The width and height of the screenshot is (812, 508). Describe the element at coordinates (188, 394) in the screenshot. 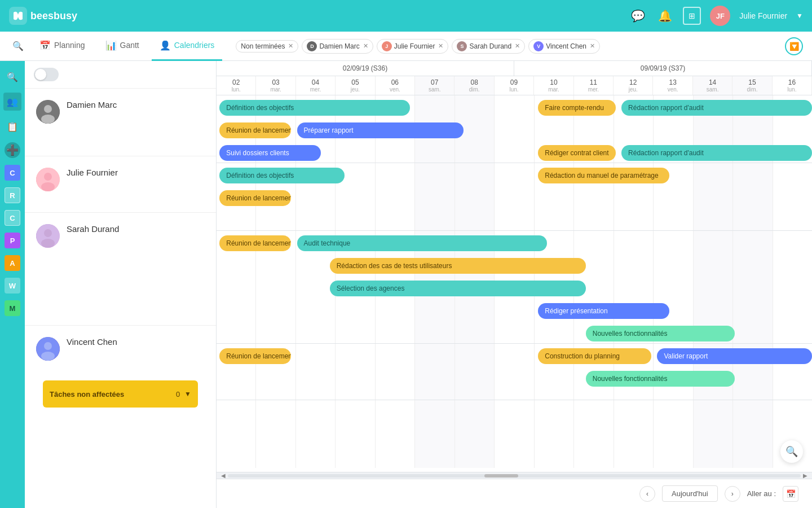

I see `unassigned-arrow: ▼` at that location.